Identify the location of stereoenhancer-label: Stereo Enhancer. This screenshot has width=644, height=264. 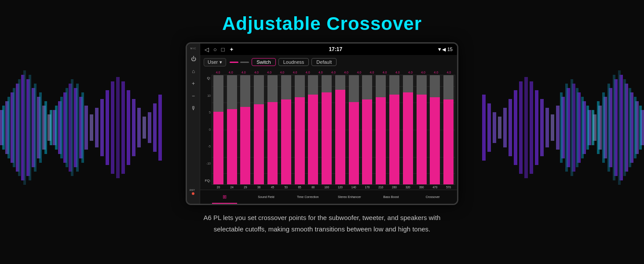
(349, 197).